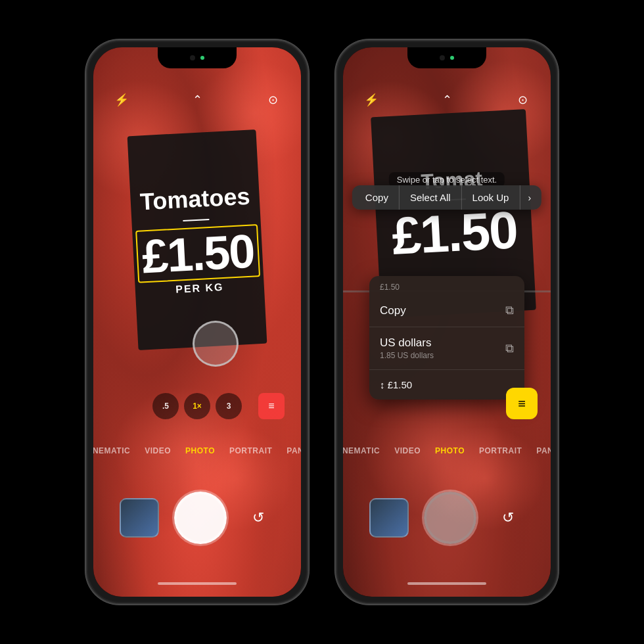 The image size is (644, 644). What do you see at coordinates (443, 356) in the screenshot?
I see `dropdown-usd-sub: 1.85 US dollars` at bounding box center [443, 356].